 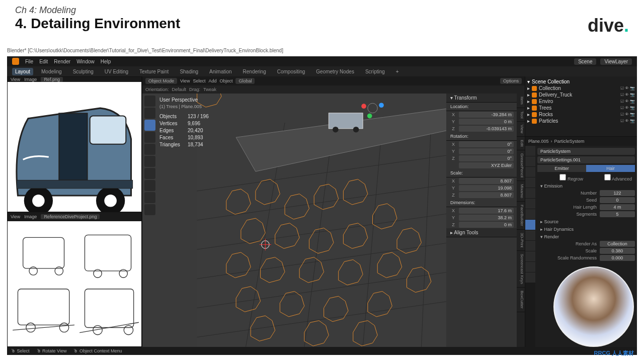 I want to click on proptab-object, so click(x=530, y=204).